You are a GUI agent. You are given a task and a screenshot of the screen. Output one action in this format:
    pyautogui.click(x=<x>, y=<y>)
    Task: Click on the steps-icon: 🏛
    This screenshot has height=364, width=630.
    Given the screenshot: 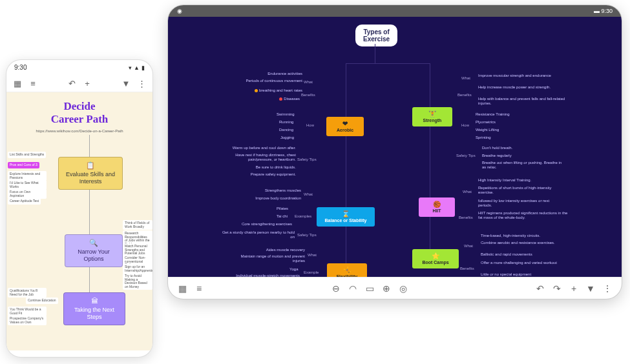 What is the action you would take?
    pyautogui.click(x=94, y=301)
    